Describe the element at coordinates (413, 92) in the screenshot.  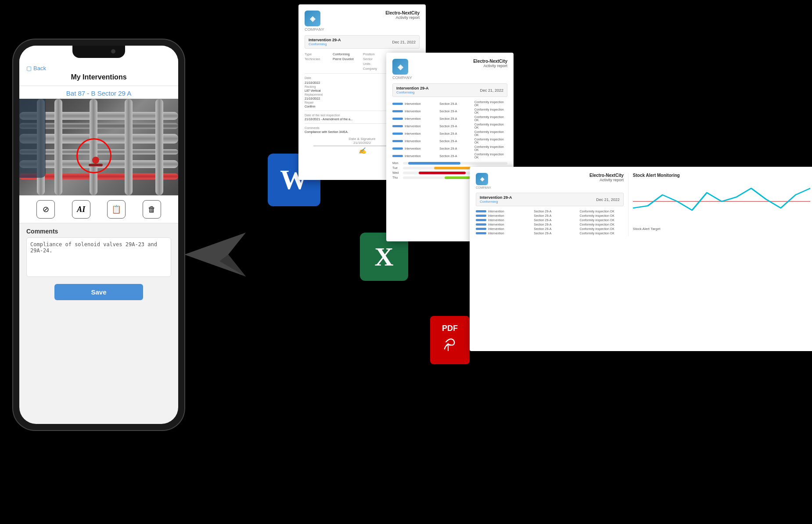
I see `card-2-status: Conforming` at that location.